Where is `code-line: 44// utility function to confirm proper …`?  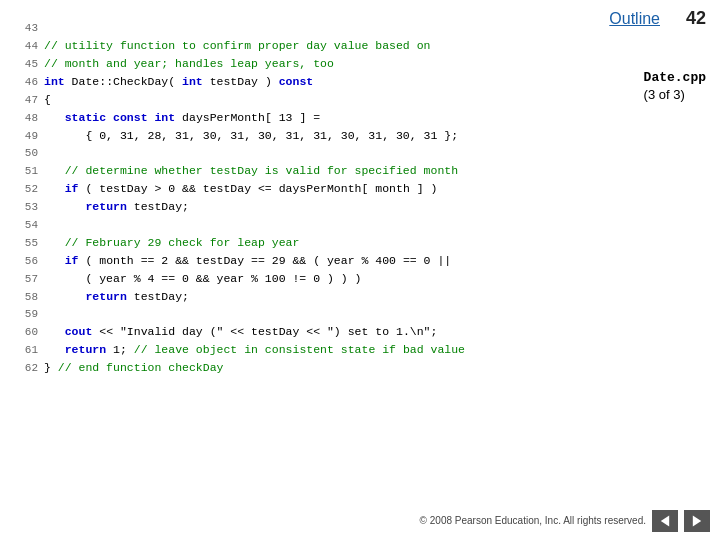 code-line: 44// utility function to confirm proper … is located at coordinates (360, 46).